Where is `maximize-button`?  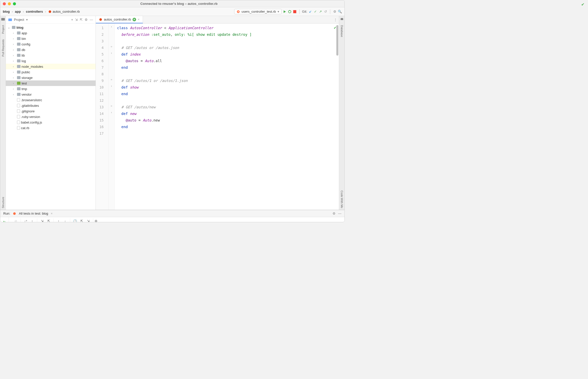
maximize-button is located at coordinates (14, 4).